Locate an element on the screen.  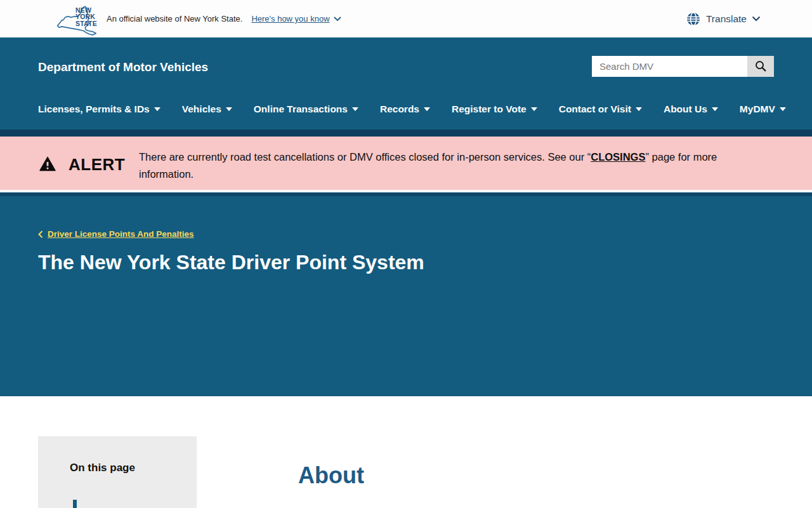
translate-label: Translate is located at coordinates (726, 19).